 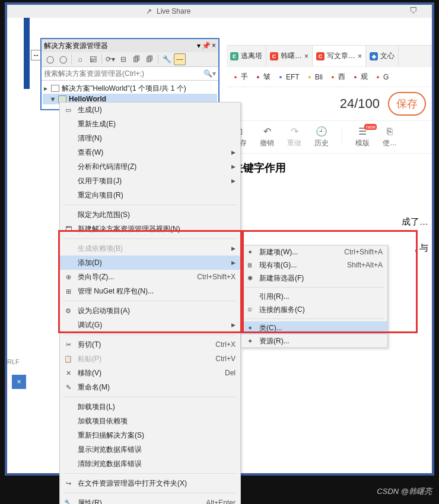 What do you see at coordinates (234, 325) in the screenshot?
I see `chevron-right-icon: ▶` at bounding box center [234, 325].